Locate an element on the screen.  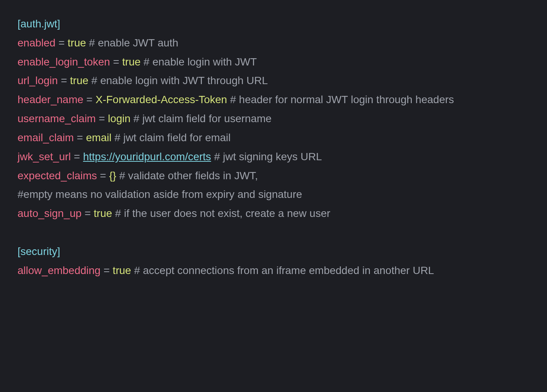
config-key: header_name is located at coordinates (50, 100).